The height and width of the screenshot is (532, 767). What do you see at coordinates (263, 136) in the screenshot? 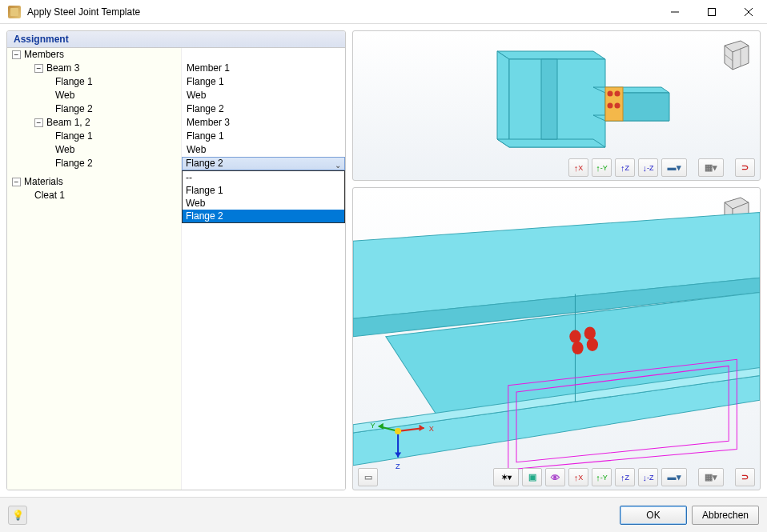
I see `value-beam12-flange1: Flange 1` at bounding box center [263, 136].